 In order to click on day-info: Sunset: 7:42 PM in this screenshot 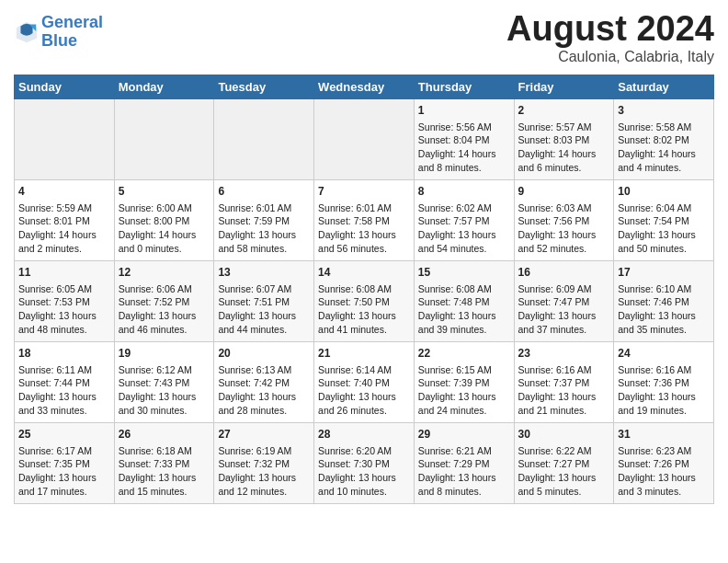, I will do `click(264, 383)`.